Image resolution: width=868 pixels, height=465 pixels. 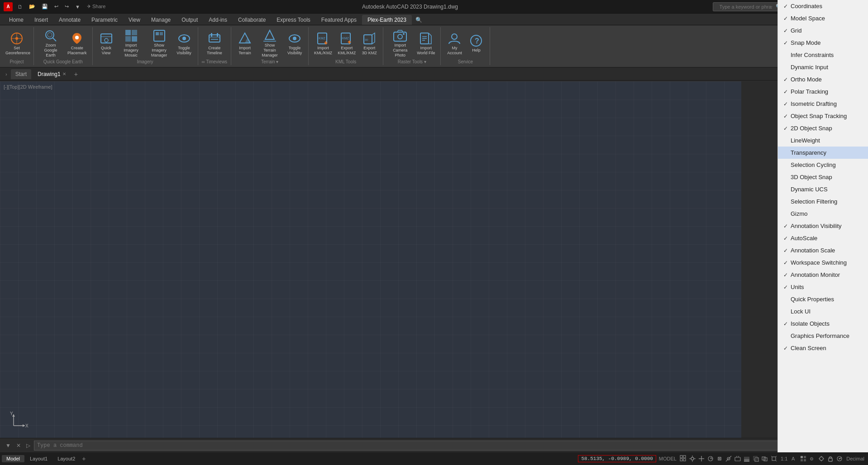 What do you see at coordinates (729, 459) in the screenshot?
I see `object-snap-tracking-icon` at bounding box center [729, 459].